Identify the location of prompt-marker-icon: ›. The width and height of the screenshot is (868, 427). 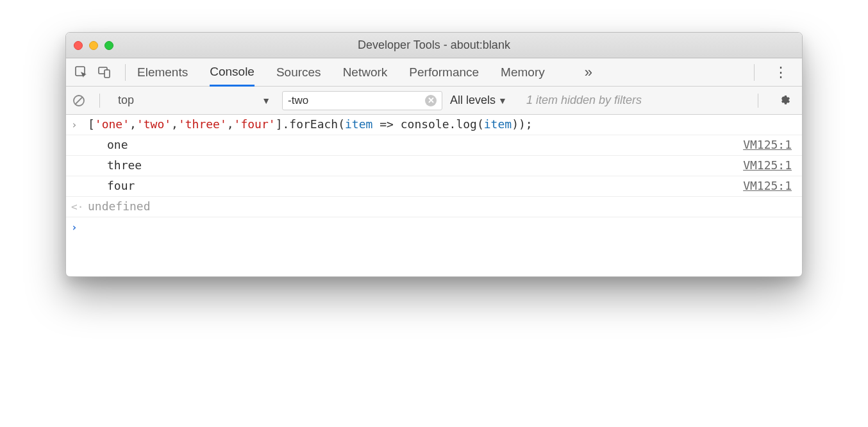
(79, 227).